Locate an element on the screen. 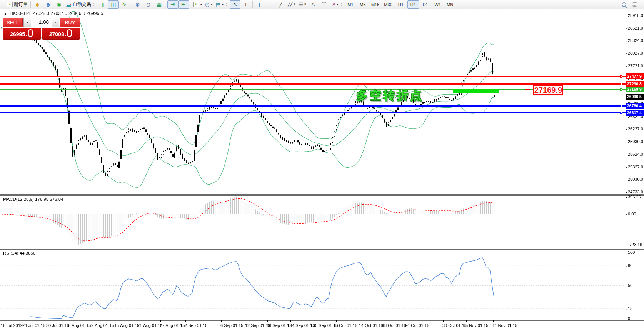 This screenshot has width=644, height=330. channel-icon: ╱╱ is located at coordinates (290, 5).